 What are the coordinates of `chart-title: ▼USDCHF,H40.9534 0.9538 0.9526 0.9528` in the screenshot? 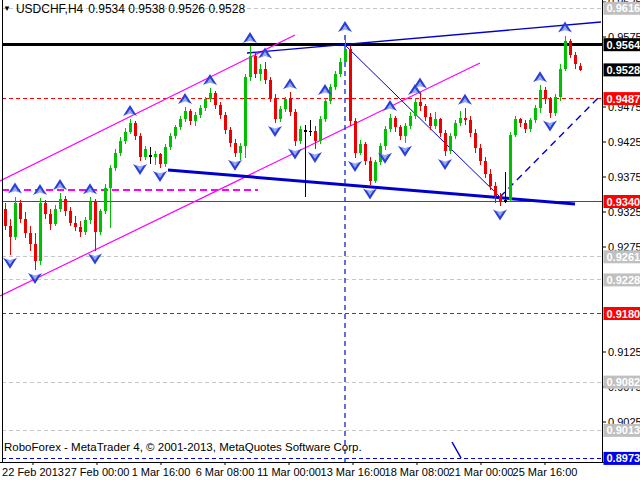 It's located at (124, 9).